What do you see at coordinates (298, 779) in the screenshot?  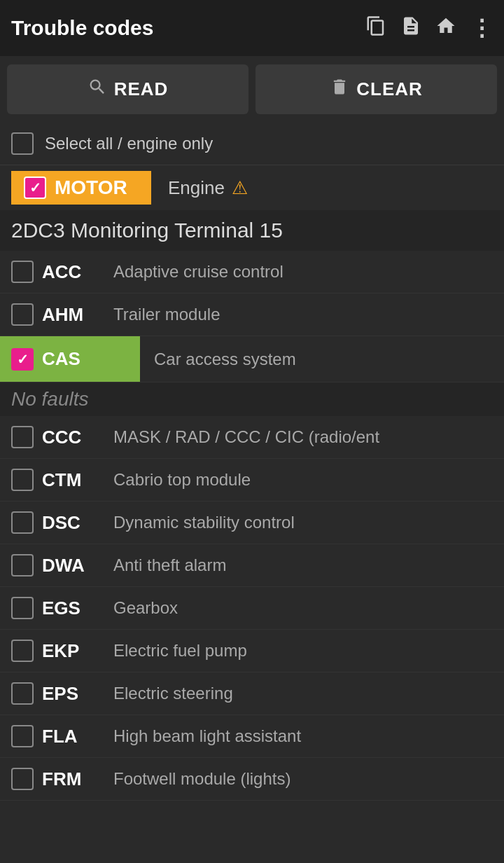 I see `frm-description: Footwell module (lights)` at bounding box center [298, 779].